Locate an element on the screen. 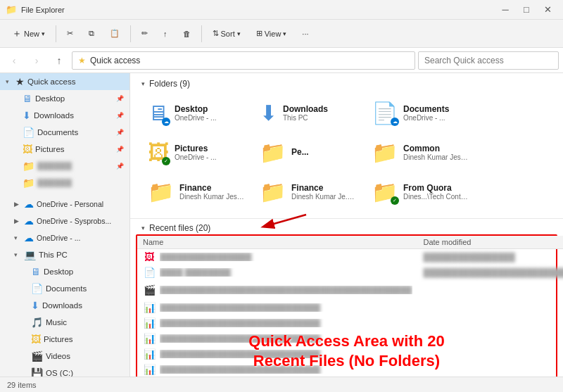 The height and width of the screenshot is (392, 563). sidebar-item-onedrive-sysprobs: ▶ ☁ OneDrive - Sysprobs... is located at coordinates (65, 221).